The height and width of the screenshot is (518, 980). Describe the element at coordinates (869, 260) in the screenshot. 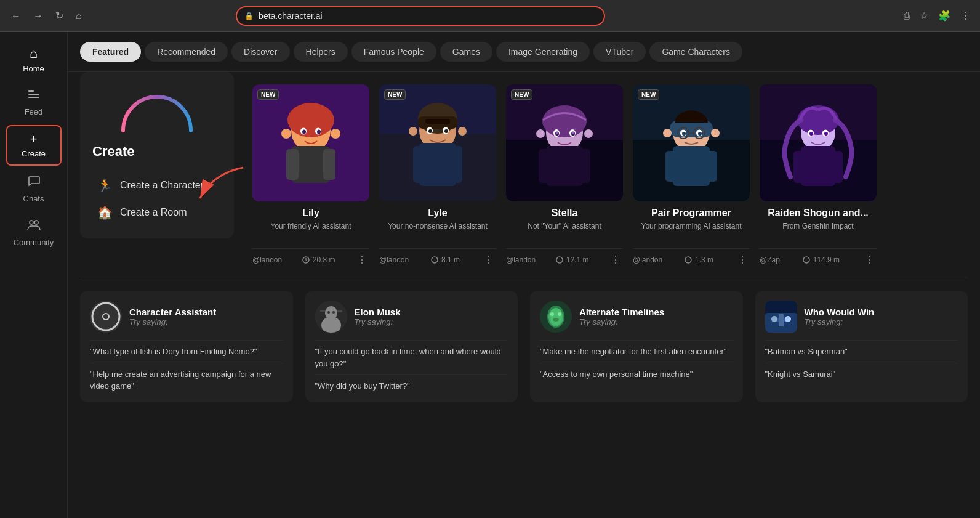

I see `raiden-more-btn: ⋮` at that location.